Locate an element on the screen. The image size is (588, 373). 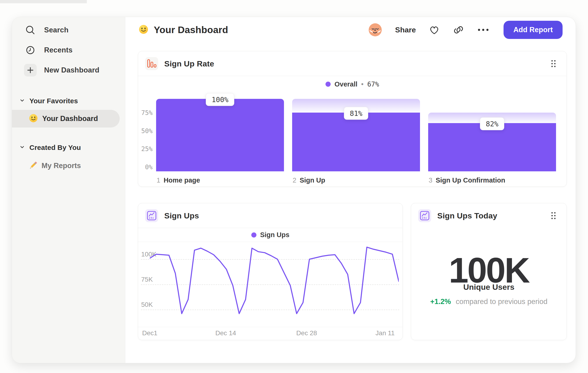
funnel-value-tooltip: 82% is located at coordinates (492, 124).